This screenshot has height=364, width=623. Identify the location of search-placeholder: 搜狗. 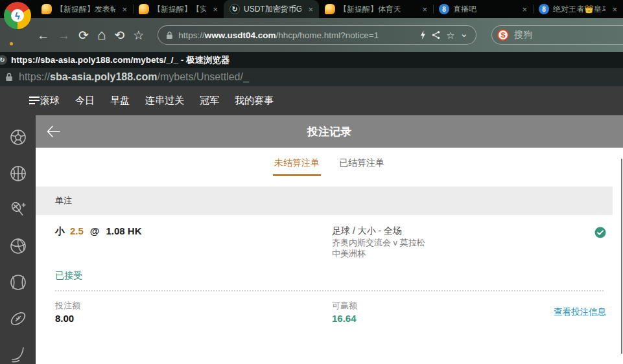
(523, 35).